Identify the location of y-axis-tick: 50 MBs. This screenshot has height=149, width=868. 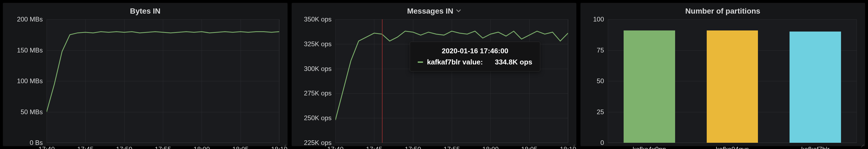
(34, 112).